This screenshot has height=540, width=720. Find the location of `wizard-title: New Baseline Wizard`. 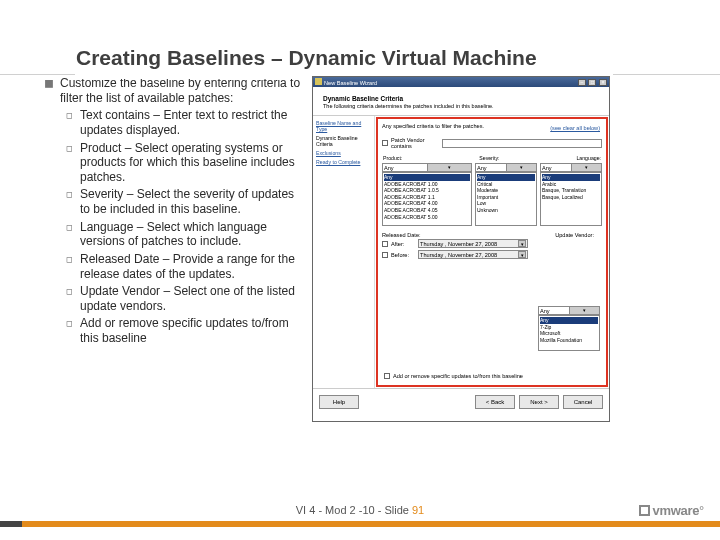

wizard-title: New Baseline Wizard is located at coordinates (350, 83).